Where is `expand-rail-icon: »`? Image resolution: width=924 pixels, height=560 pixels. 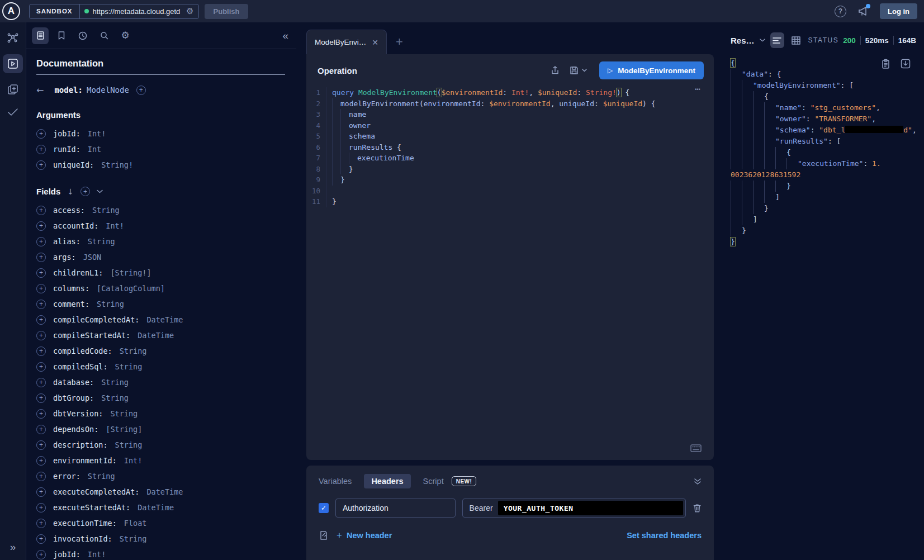 expand-rail-icon: » is located at coordinates (13, 547).